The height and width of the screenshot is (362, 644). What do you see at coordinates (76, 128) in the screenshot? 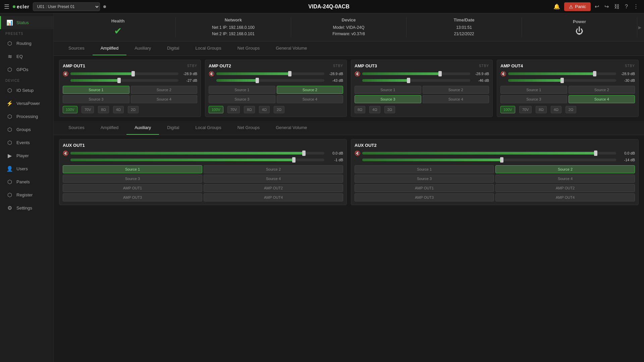
I see `aux-tab-sources: Sources` at bounding box center [76, 128].